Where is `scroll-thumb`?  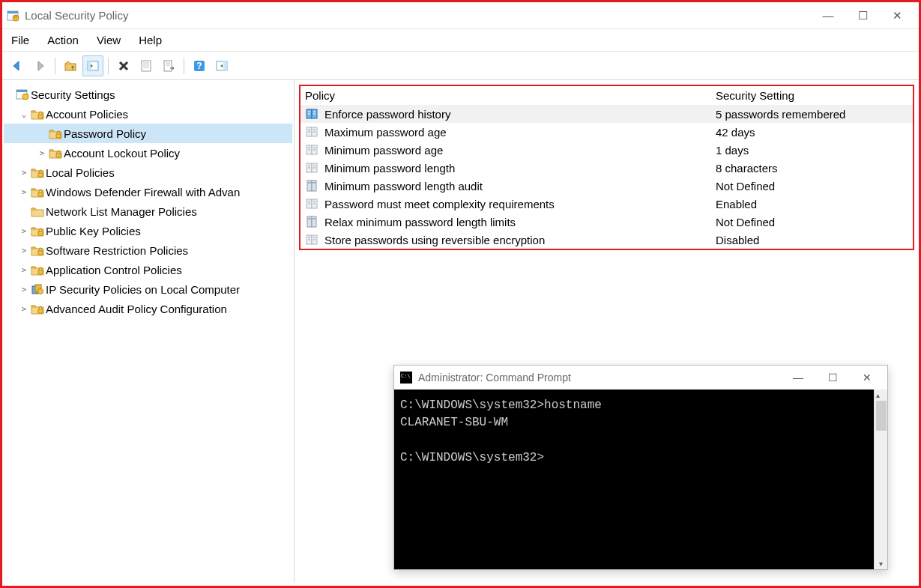 scroll-thumb is located at coordinates (881, 416).